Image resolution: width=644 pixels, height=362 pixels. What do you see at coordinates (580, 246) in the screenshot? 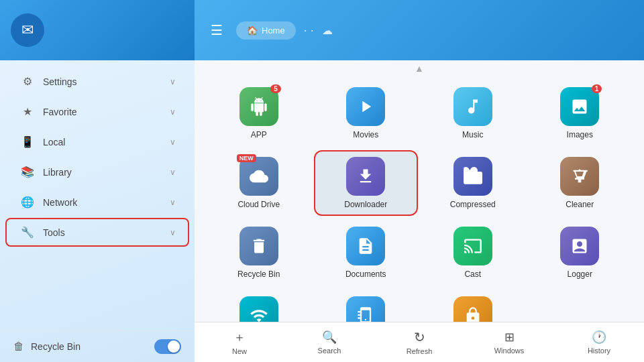
I see `logger-icon` at bounding box center [580, 246].